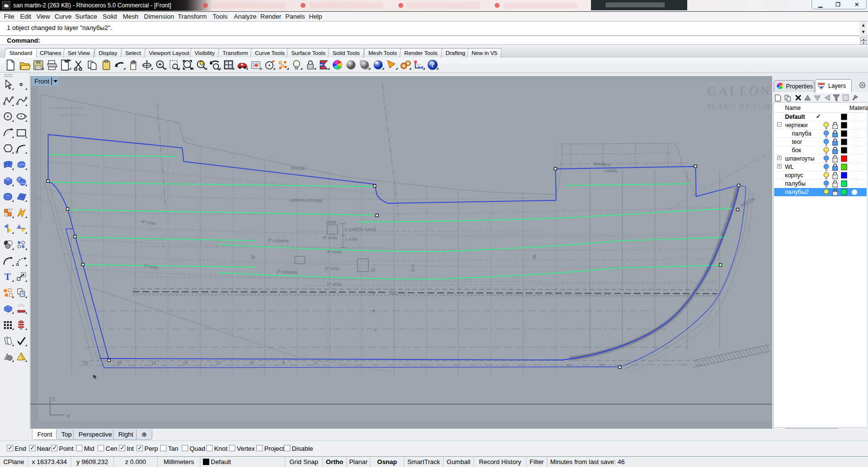 The width and height of the screenshot is (868, 467). I want to click on svg-text: x, so click(69, 415).